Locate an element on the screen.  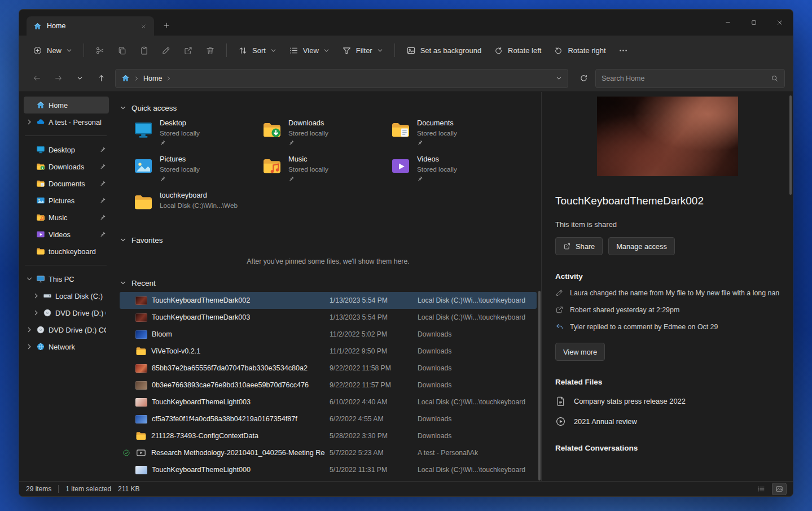
file-row: ViVeTool-v0.2.1 11/1/2022 9:50 PM Downlo… is located at coordinates (328, 351).